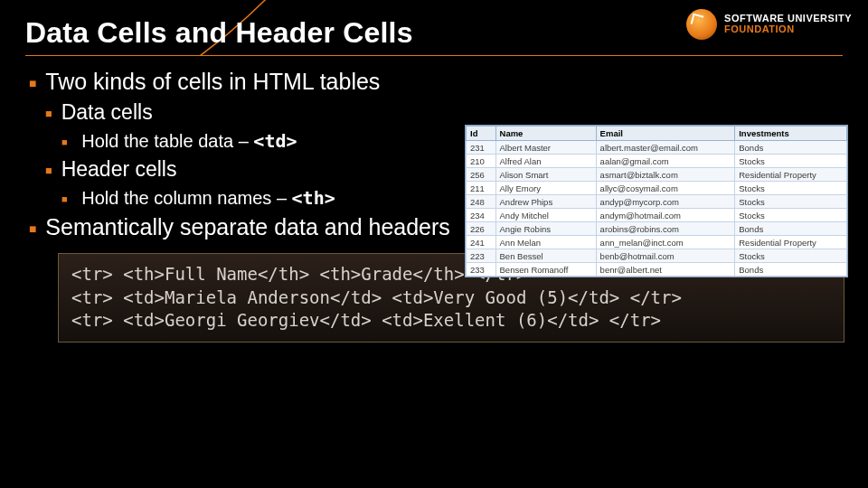 This screenshot has width=868, height=488. What do you see at coordinates (656, 230) in the screenshot?
I see `table-row: 226Angie Robinsarobins@robins.comBonds` at bounding box center [656, 230].